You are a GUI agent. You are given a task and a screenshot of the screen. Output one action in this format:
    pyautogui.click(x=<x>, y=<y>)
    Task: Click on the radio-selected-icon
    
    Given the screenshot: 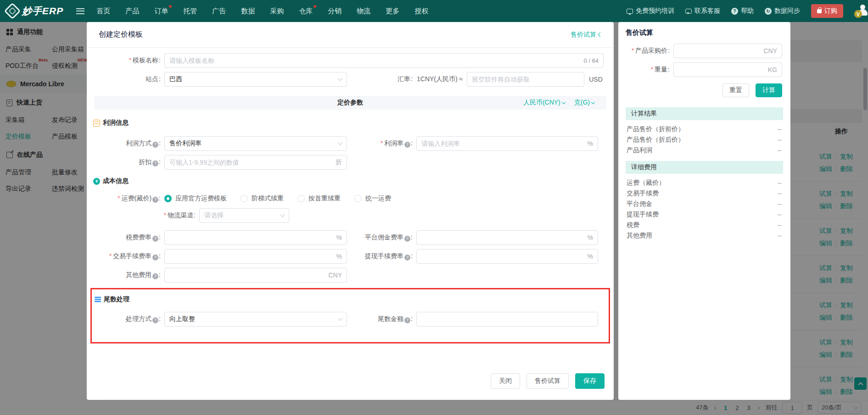 What is the action you would take?
    pyautogui.click(x=168, y=199)
    